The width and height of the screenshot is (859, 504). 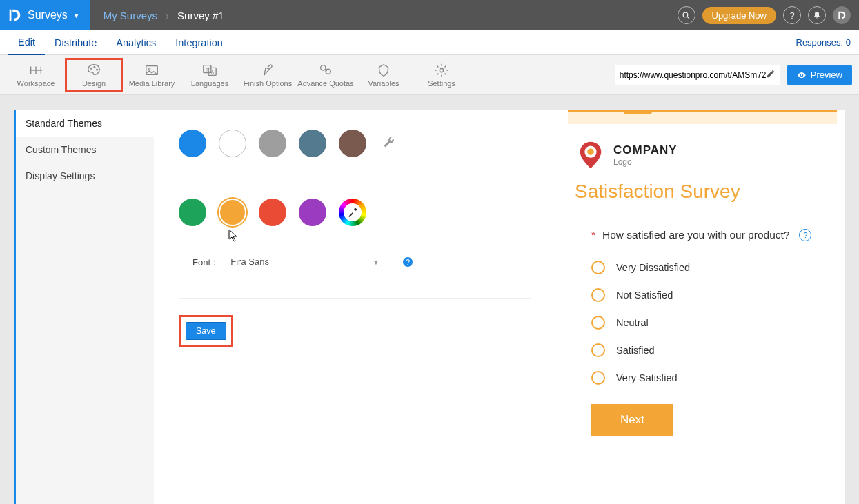 What do you see at coordinates (206, 331) in the screenshot?
I see `save-highlight: Save` at bounding box center [206, 331].